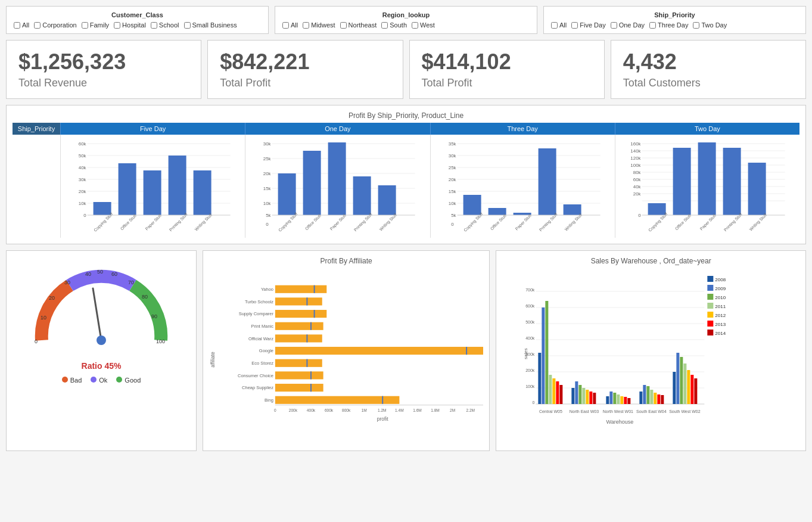  I want to click on svg-text: Bing, so click(269, 400).